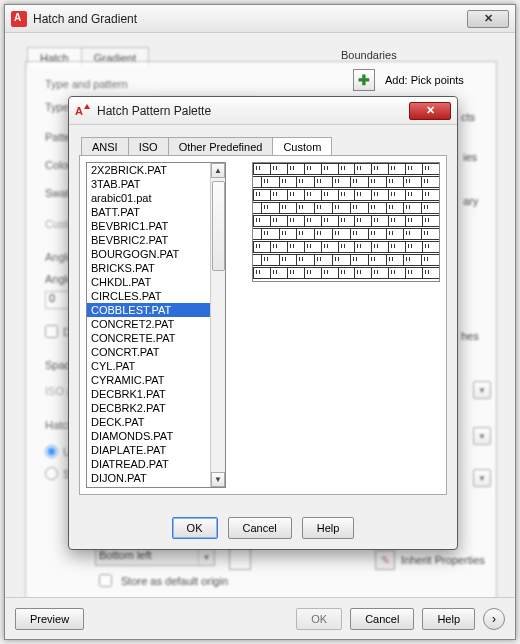 The height and width of the screenshot is (644, 520). What do you see at coordinates (302, 146) in the screenshot?
I see `tab-custom: Custom` at bounding box center [302, 146].